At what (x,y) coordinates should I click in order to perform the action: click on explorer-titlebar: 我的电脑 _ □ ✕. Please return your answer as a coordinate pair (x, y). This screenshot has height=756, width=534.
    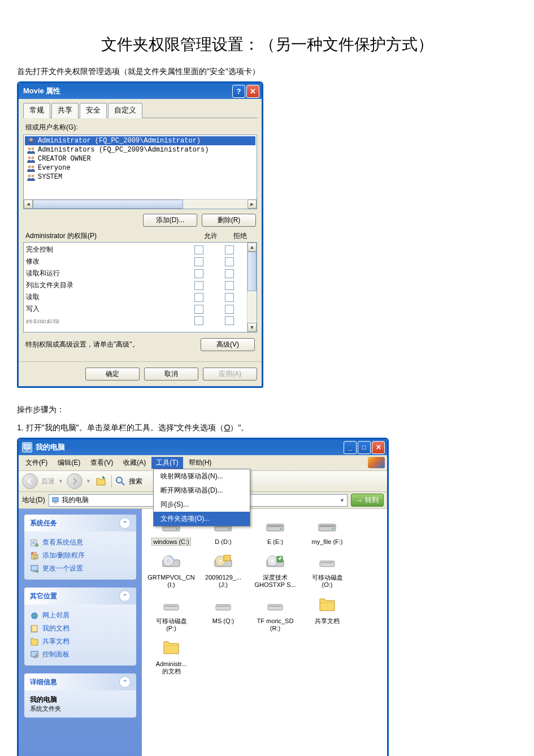
    Looking at the image, I should click on (203, 447).